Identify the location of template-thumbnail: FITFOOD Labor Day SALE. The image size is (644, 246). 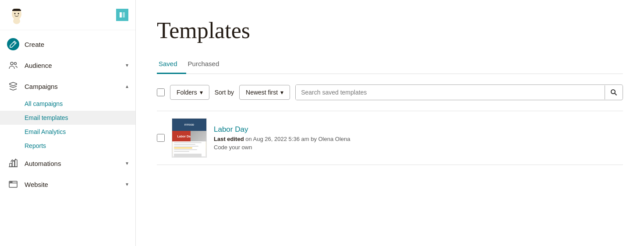
(189, 138).